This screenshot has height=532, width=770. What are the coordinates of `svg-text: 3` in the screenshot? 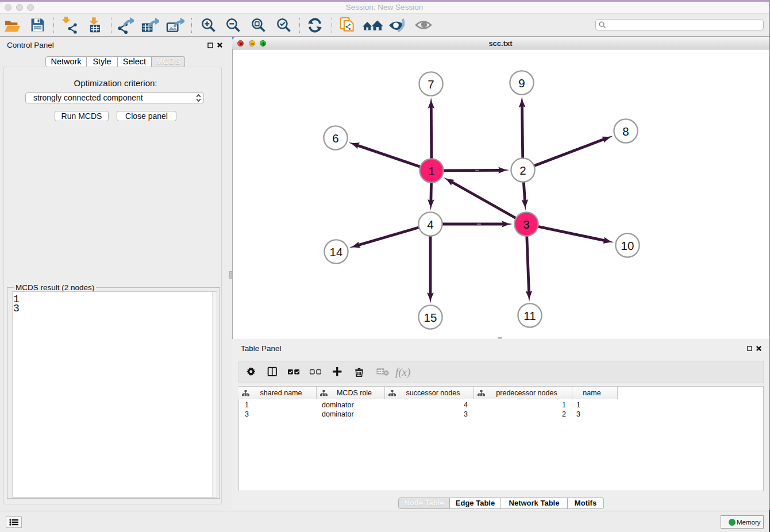 It's located at (526, 224).